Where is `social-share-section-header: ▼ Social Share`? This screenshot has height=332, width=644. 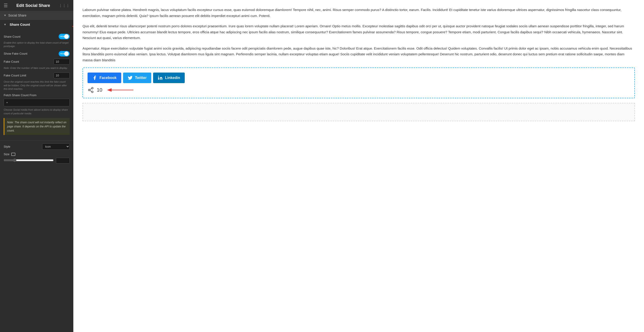
social-share-section-header: ▼ Social Share is located at coordinates (36, 16).